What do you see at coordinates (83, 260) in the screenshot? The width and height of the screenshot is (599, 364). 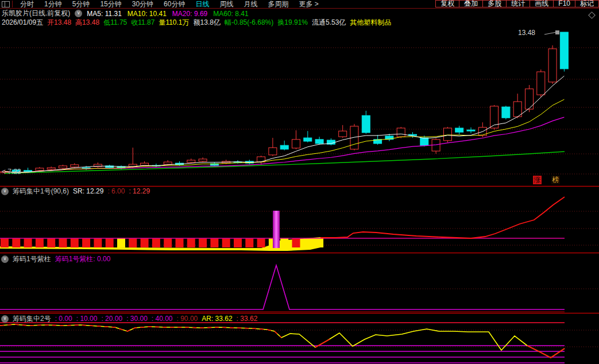 I see `panel-header-label: 筹码1号紫柱: 0.00` at bounding box center [83, 260].